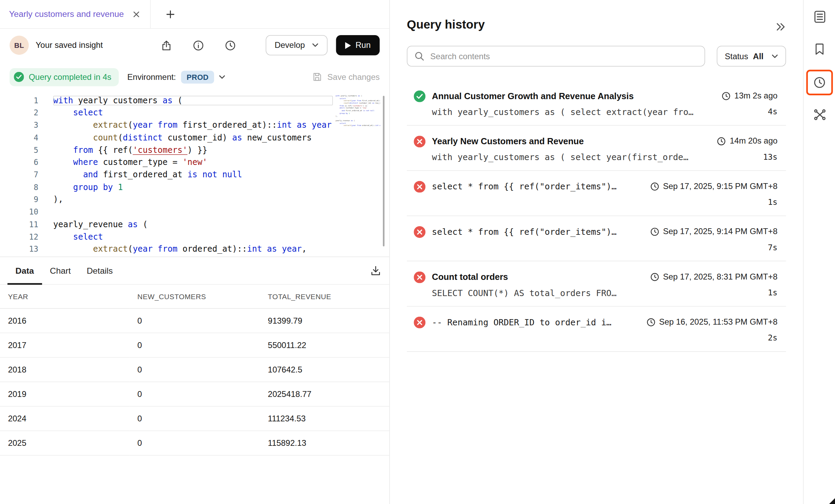  What do you see at coordinates (65, 443) in the screenshot?
I see `table-cell: 2025` at bounding box center [65, 443].